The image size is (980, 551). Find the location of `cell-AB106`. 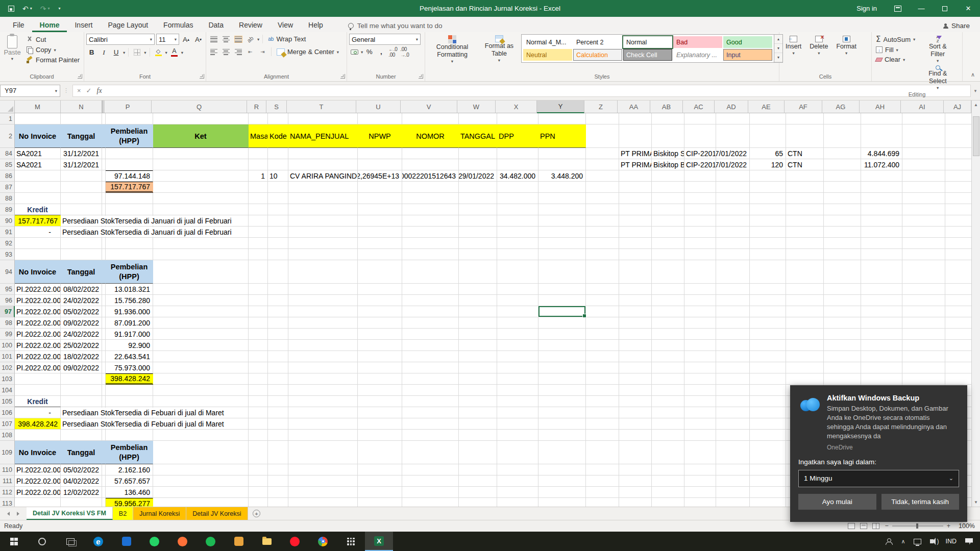

cell-AB106 is located at coordinates (668, 413).